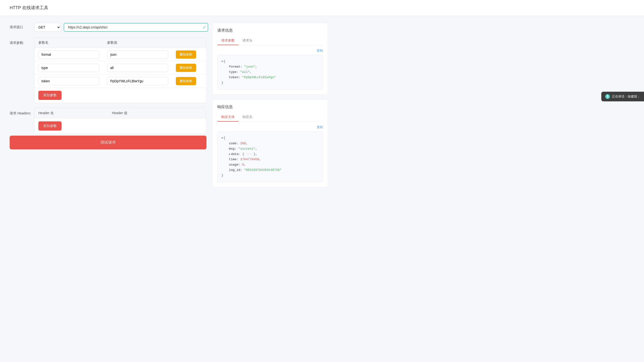 Image resolution: width=644 pixels, height=362 pixels. Describe the element at coordinates (232, 72) in the screenshot. I see `req-type-key: type` at that location.